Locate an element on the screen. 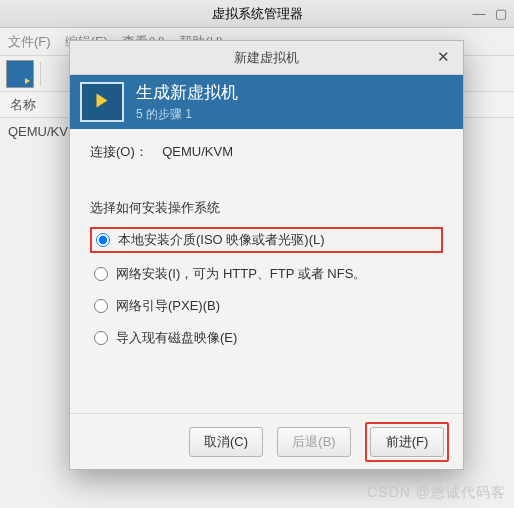  dialog-footer: 取消(C) 后退(B) 前进(F) is located at coordinates (266, 441).